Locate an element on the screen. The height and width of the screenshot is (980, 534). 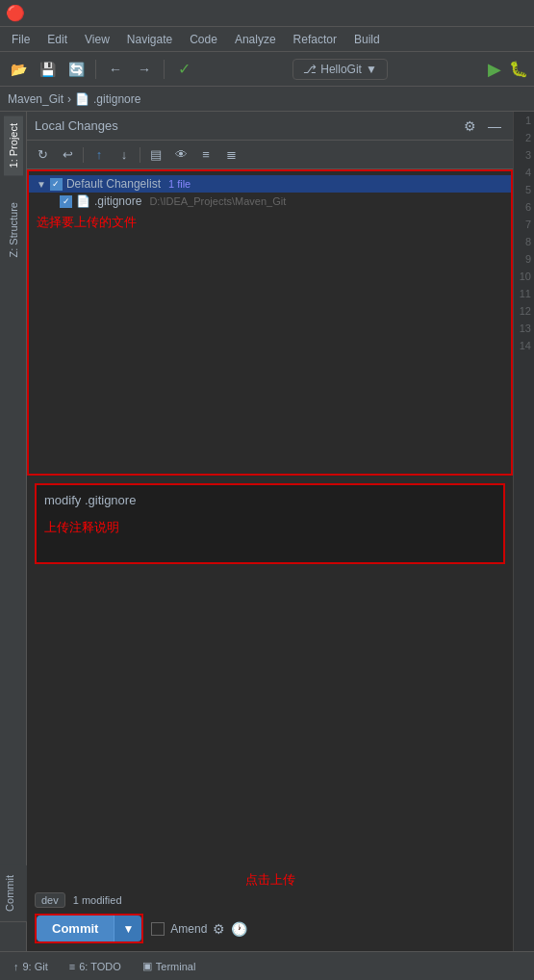
sync-button: 🔄 is located at coordinates (76, 69).